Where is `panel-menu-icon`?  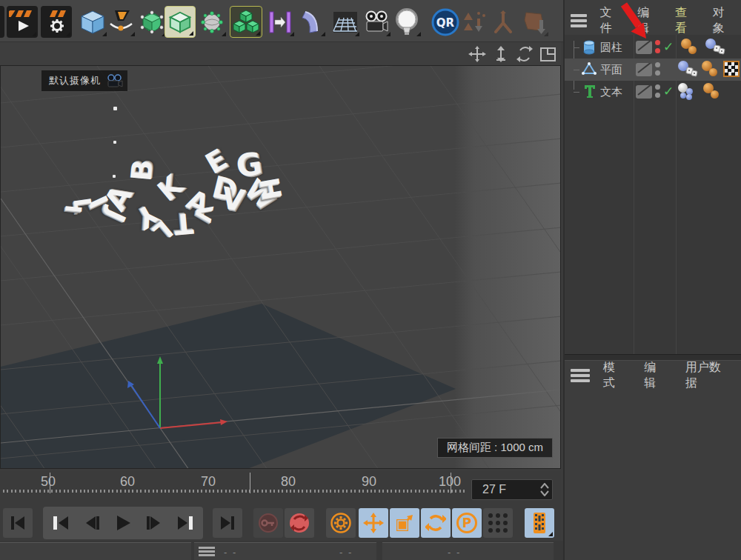 panel-menu-icon is located at coordinates (207, 551).